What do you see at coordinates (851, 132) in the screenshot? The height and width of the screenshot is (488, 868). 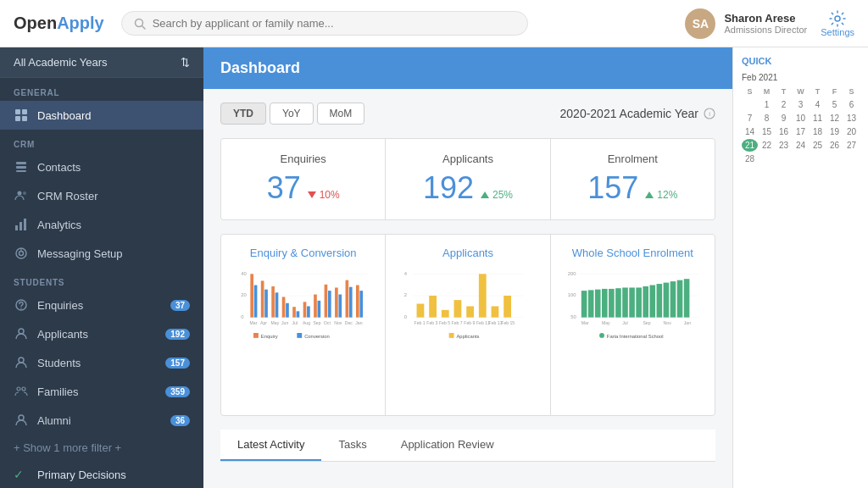 I see `cal-day-20: 20` at bounding box center [851, 132].